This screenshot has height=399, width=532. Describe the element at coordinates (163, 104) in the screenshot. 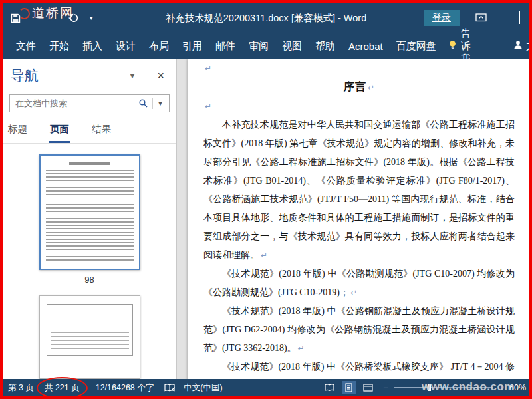

I see `search-options-caret-icon: ▼` at that location.